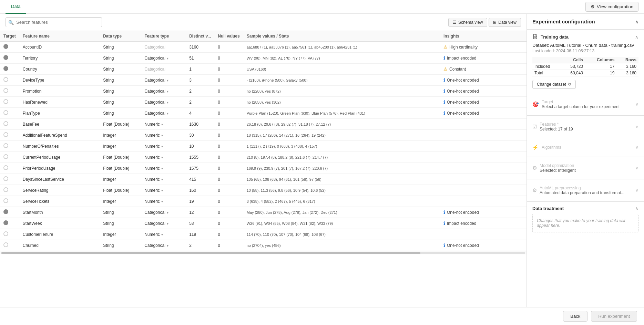  Describe the element at coordinates (637, 168) in the screenshot. I see `model-opt-chevron: ∨` at that location.